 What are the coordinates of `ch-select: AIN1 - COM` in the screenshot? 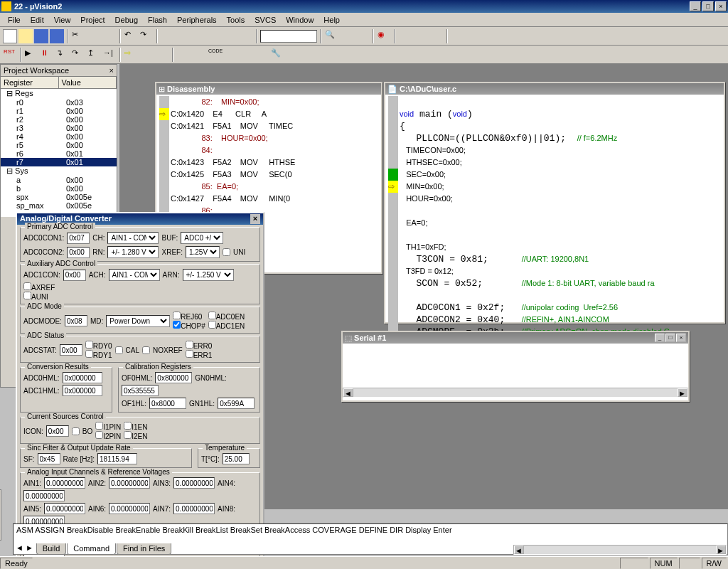 It's located at (133, 238).